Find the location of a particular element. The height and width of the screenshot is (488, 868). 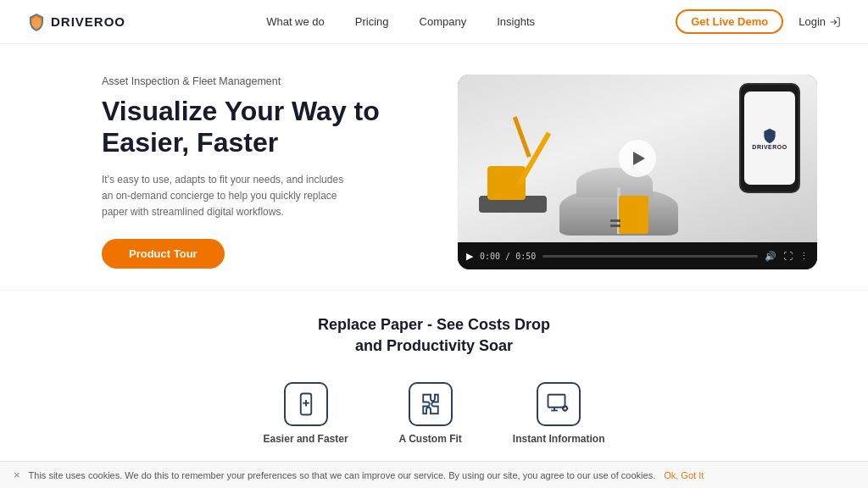

feature-faster-label: Easier and Faster is located at coordinates (306, 439).